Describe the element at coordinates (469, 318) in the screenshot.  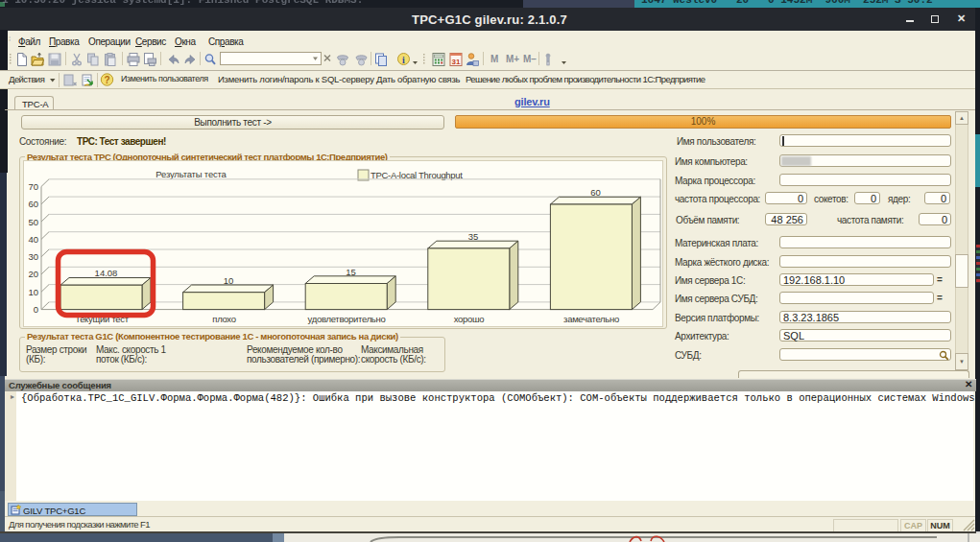
I see `svg-text: хорошо` at that location.